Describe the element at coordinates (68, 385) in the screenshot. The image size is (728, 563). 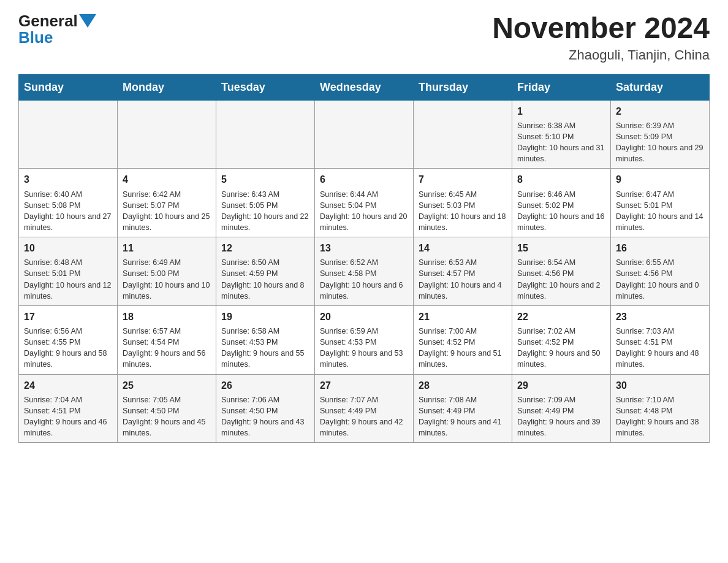
I see `day-number: 24` at that location.